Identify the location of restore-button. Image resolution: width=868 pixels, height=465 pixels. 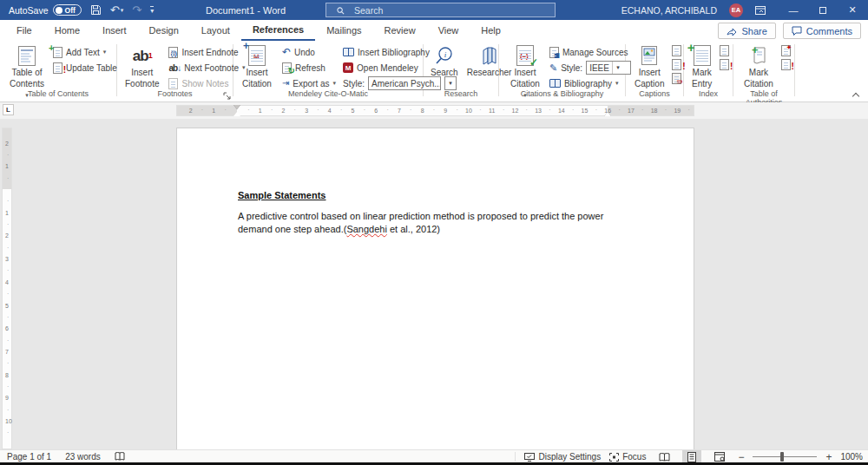
(823, 10).